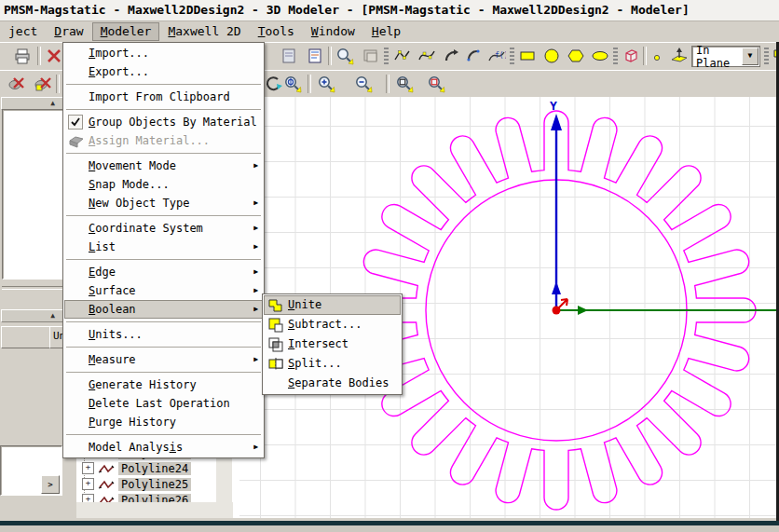  Describe the element at coordinates (164, 72) in the screenshot. I see `menu-item-export: Export...` at that location.